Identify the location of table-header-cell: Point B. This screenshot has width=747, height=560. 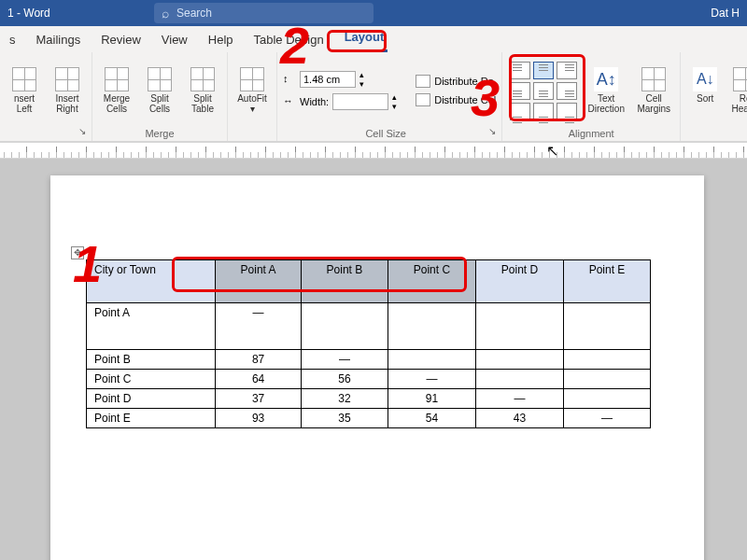
(344, 282).